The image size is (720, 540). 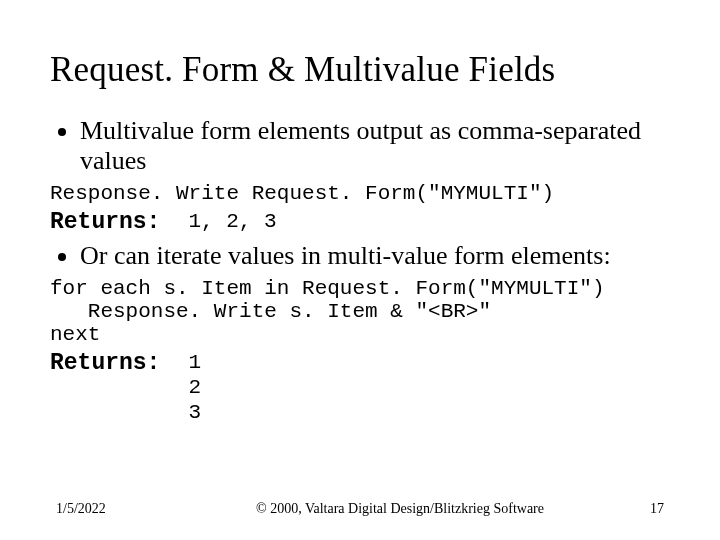 I want to click on bullet-item: Multivalue form elements output as comma…, so click(x=375, y=146).